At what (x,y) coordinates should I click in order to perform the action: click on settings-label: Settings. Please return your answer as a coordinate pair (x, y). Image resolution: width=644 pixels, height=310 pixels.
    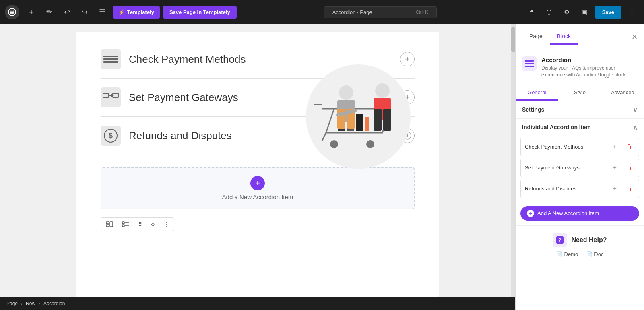
    Looking at the image, I should click on (533, 110).